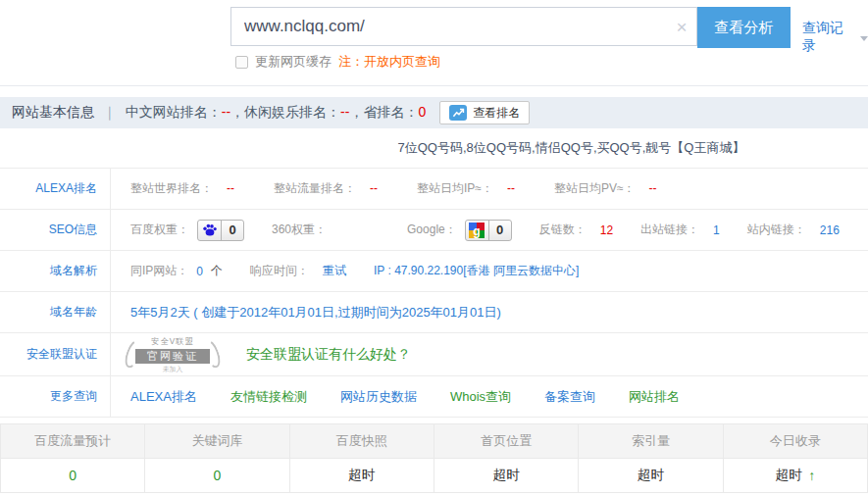  I want to click on analyze-button: 查看分析, so click(743, 27).